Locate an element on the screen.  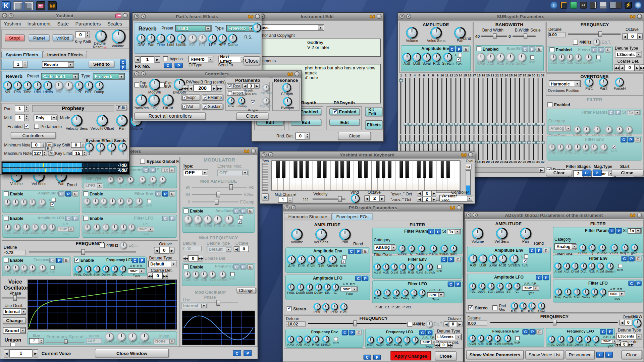
bypass-checkbox is located at coordinates (166, 59).